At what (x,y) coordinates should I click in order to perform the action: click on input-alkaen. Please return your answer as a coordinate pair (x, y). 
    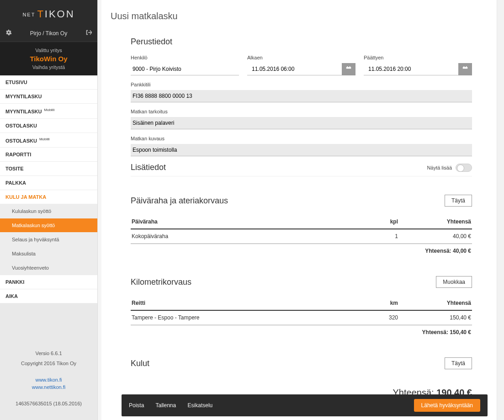
    Looking at the image, I should click on (294, 69).